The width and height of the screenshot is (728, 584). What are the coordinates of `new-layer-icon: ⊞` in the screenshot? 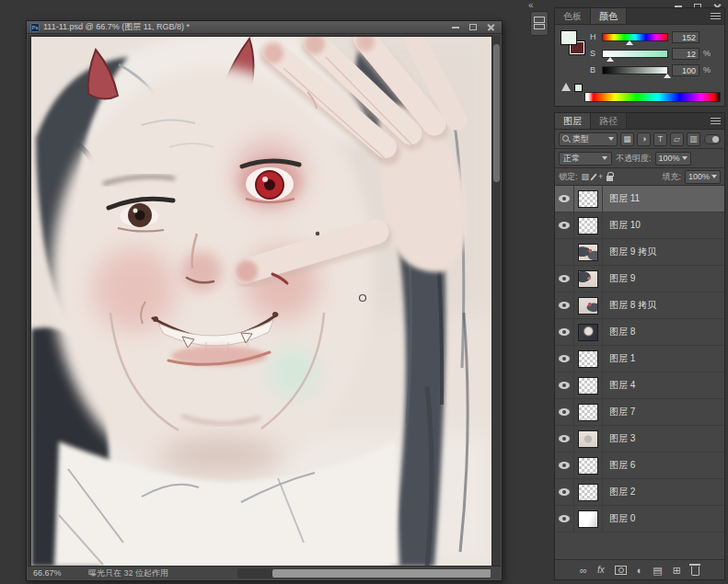 It's located at (677, 570).